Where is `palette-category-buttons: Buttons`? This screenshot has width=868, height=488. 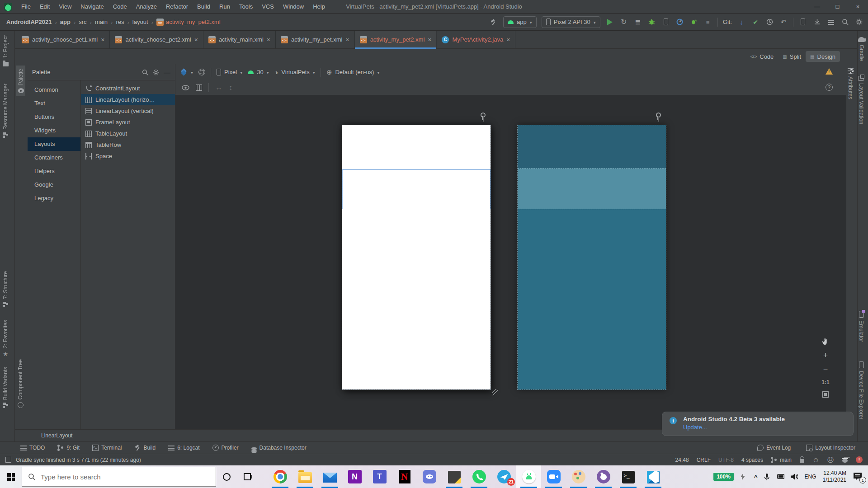
palette-category-buttons: Buttons is located at coordinates (54, 117).